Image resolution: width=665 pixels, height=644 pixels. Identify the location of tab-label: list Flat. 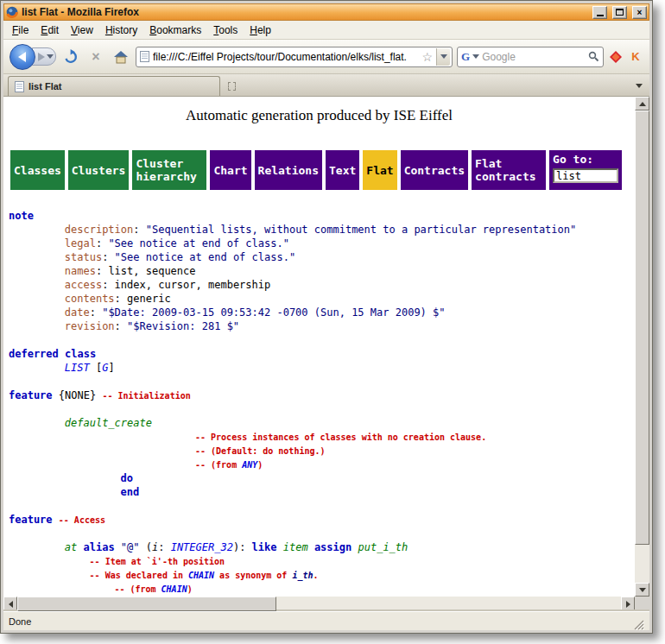
(45, 86).